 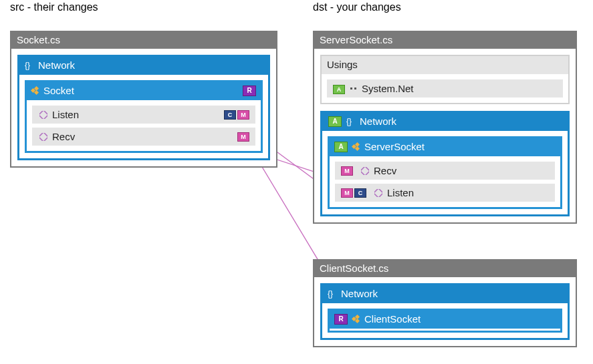 I want to click on using-row: A System.Net, so click(x=445, y=88).